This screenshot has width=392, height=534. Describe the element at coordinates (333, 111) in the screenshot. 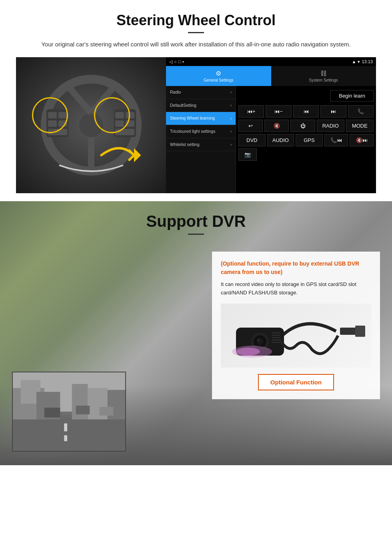

I see `ctrl-next-track: ⏭` at that location.